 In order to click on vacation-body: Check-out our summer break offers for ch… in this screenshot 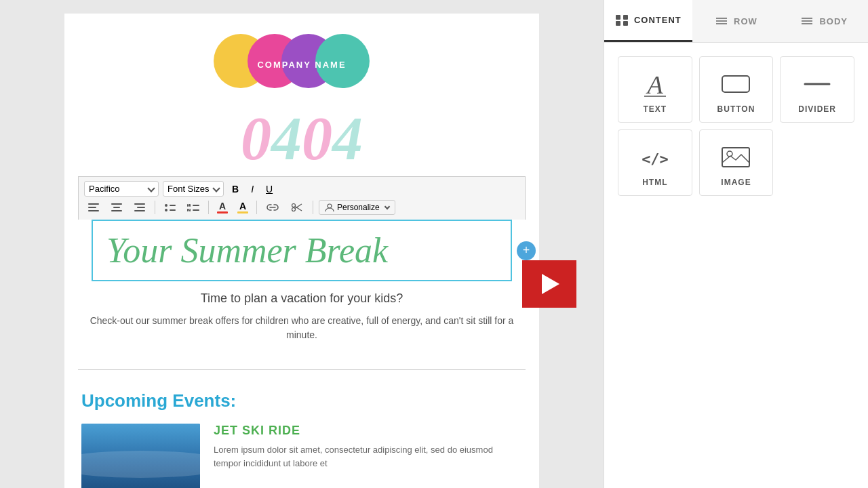, I will do `click(302, 328)`.